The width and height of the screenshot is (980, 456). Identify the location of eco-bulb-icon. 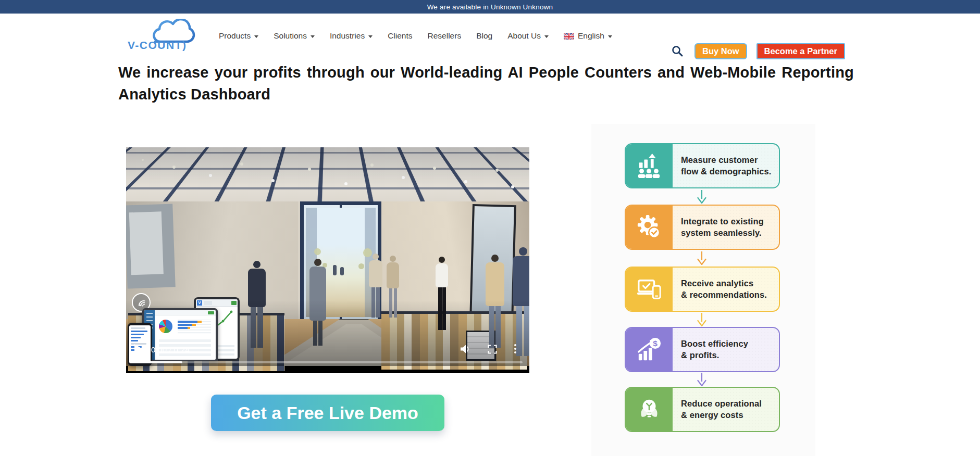
(649, 409).